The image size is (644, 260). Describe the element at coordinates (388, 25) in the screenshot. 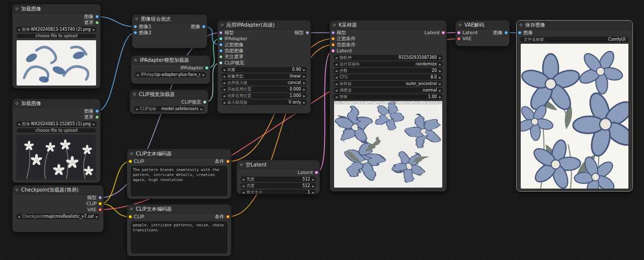

I see `node-title-bar: K采样器` at that location.